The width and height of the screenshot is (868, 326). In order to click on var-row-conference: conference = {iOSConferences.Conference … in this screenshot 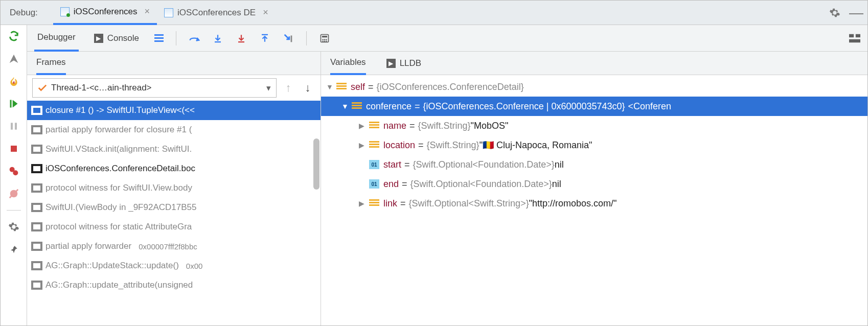, I will do `click(594, 106)`.